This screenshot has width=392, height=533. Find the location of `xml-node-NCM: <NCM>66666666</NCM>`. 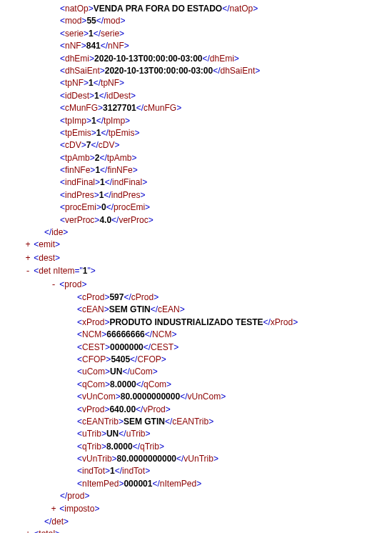

xml-node-NCM: <NCM>66666666</NCM> is located at coordinates (196, 334).